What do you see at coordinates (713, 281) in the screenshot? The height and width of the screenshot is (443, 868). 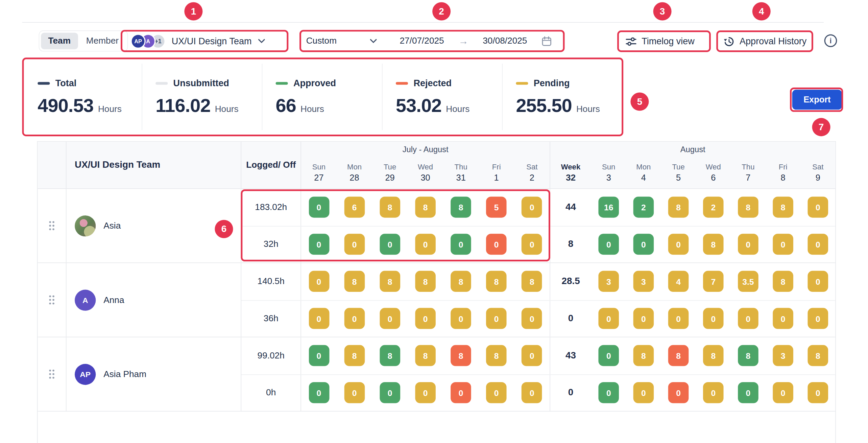 I see `timesheet-cell-pending: 7` at bounding box center [713, 281].